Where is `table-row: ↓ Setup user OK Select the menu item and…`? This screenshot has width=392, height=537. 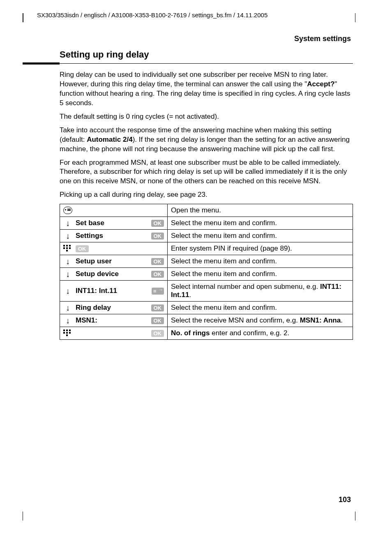 table-row: ↓ Setup user OK Select the menu item and… is located at coordinates (206, 261).